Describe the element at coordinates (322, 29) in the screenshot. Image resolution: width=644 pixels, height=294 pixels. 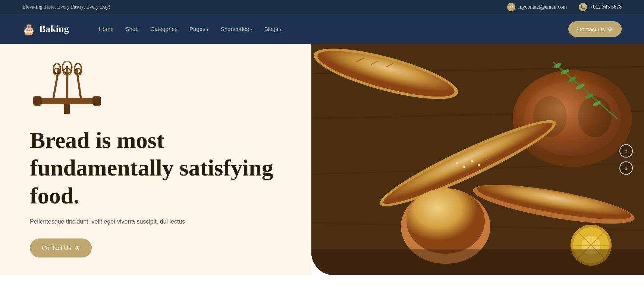
I see `navbar: 🎂 Baking Home Shop Categories Pages Shor…` at that location.